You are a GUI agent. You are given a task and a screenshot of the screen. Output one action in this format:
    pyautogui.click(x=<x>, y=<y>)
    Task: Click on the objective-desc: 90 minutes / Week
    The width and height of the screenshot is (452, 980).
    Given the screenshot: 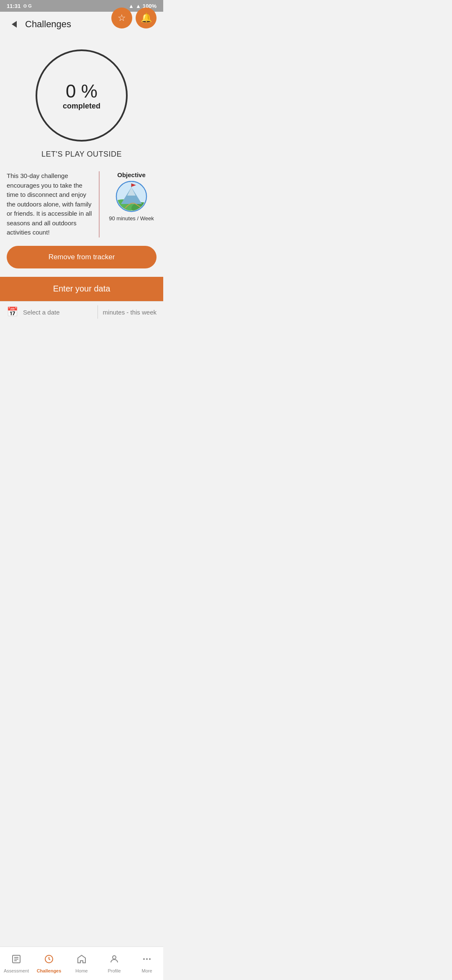 What is the action you would take?
    pyautogui.click(x=131, y=219)
    